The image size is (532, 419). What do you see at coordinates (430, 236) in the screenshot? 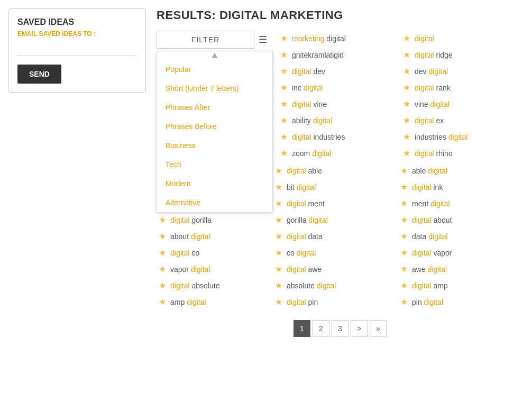
I see `result-text: data digital` at bounding box center [430, 236].